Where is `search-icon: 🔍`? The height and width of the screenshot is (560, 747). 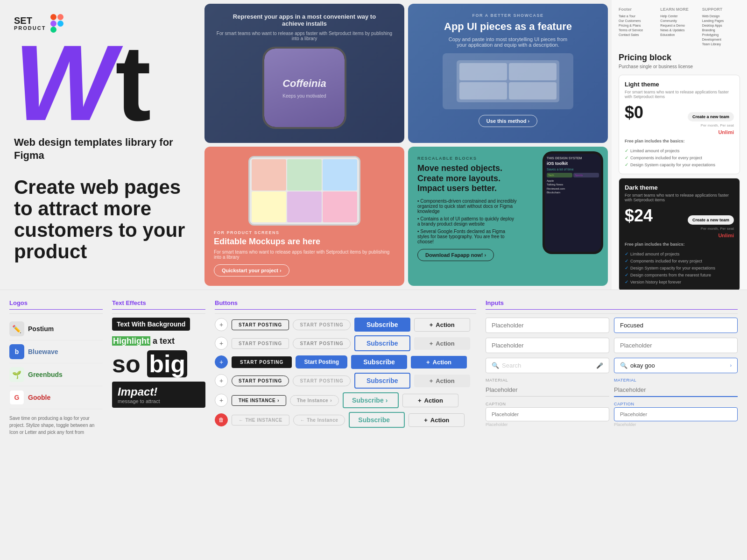
search-icon: 🔍 is located at coordinates (495, 365).